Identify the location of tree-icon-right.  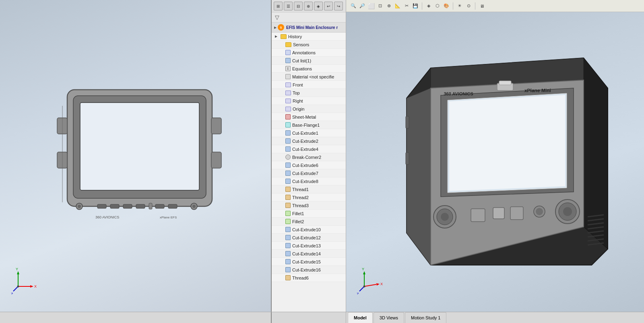
(288, 101).